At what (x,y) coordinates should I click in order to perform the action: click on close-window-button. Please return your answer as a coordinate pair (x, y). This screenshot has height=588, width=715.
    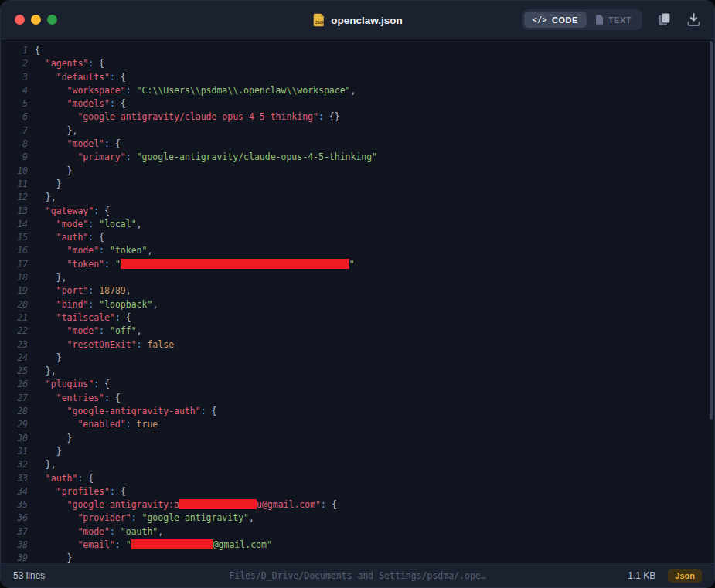
    Looking at the image, I should click on (20, 20).